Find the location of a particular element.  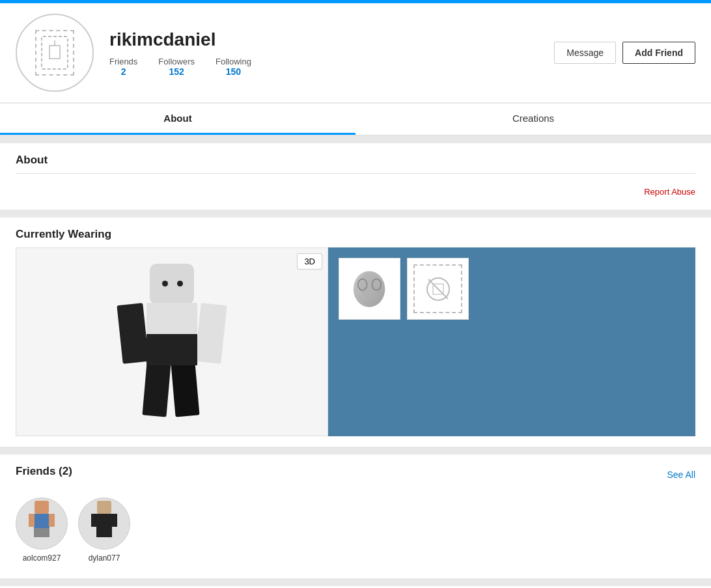

friends-list: aolcom927 dylan077 is located at coordinates (356, 530).